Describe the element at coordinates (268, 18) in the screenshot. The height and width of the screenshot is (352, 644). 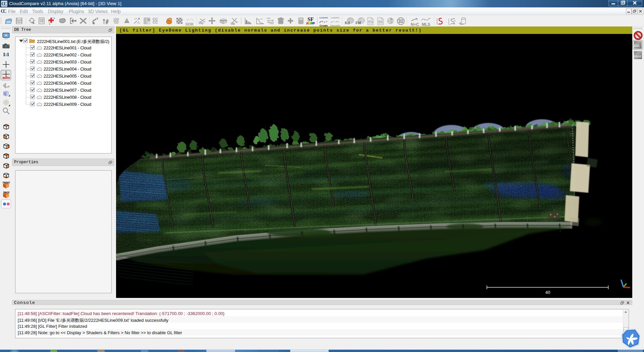
I see `svg-text: min` at that location.